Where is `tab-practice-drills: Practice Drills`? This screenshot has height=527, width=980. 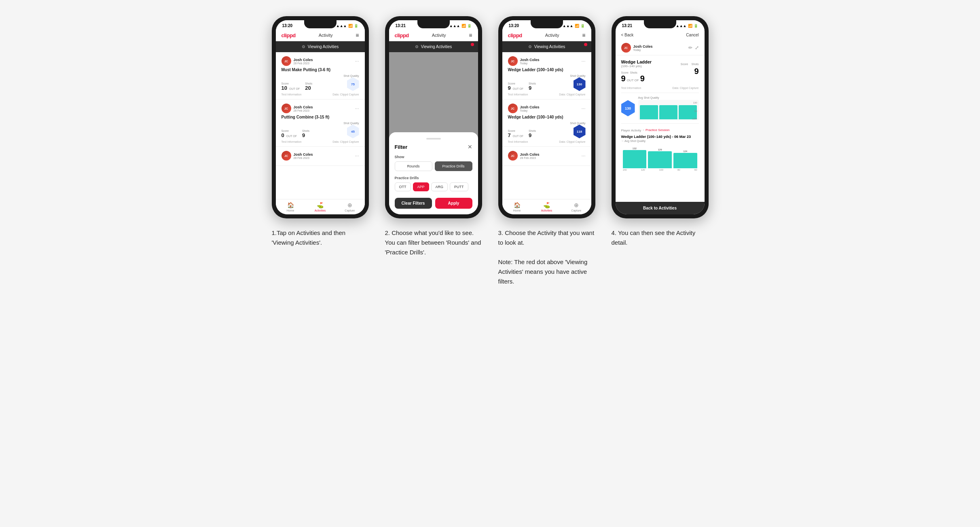
tab-practice-drills: Practice Drills is located at coordinates (454, 166).